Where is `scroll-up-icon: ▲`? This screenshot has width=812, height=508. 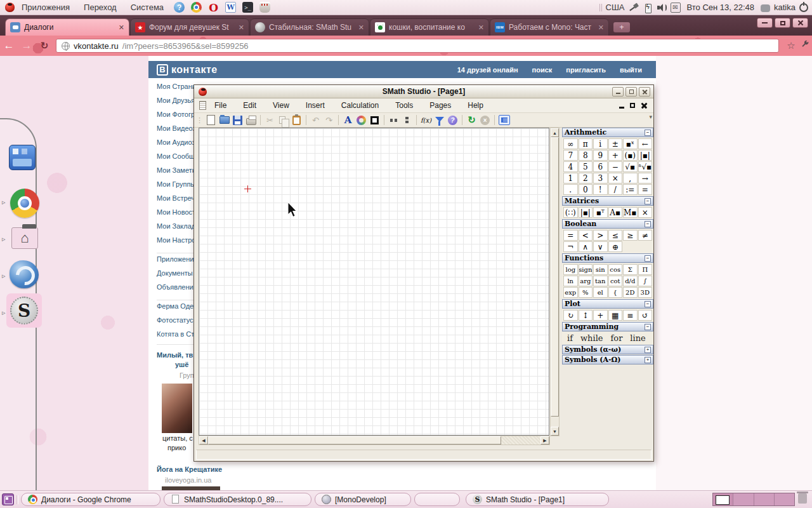
scroll-up-icon: ▲ is located at coordinates (554, 133).